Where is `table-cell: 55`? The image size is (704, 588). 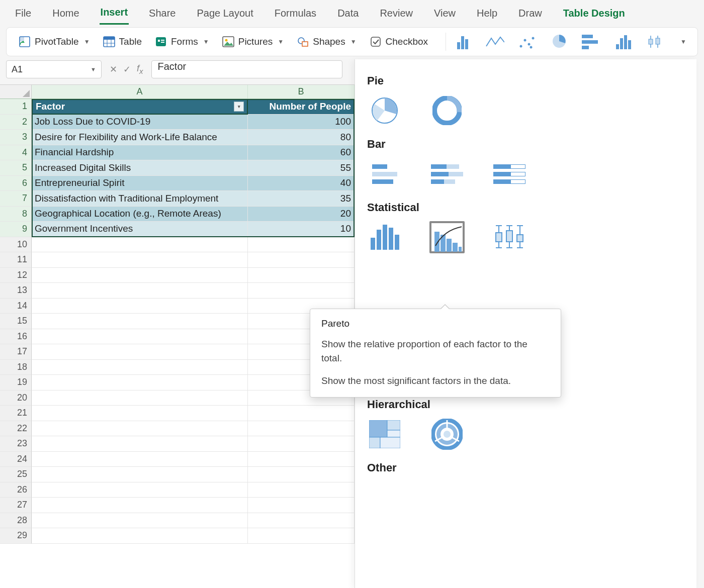 table-cell: 55 is located at coordinates (301, 168).